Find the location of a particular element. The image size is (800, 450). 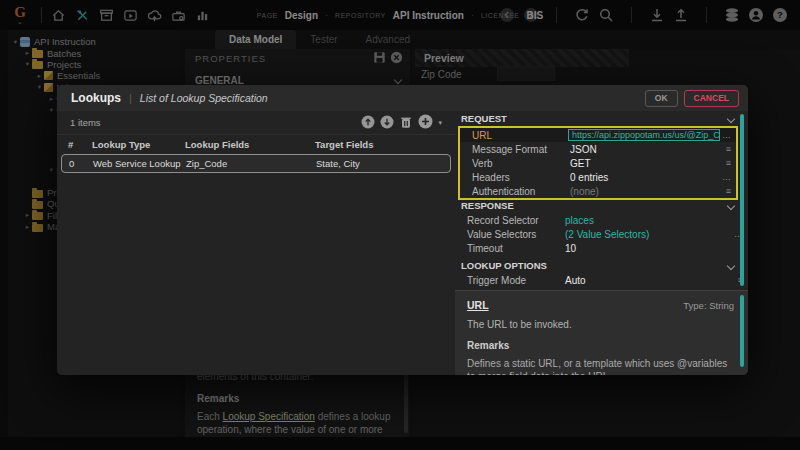

cell-target-fields: State, City is located at coordinates (338, 164).